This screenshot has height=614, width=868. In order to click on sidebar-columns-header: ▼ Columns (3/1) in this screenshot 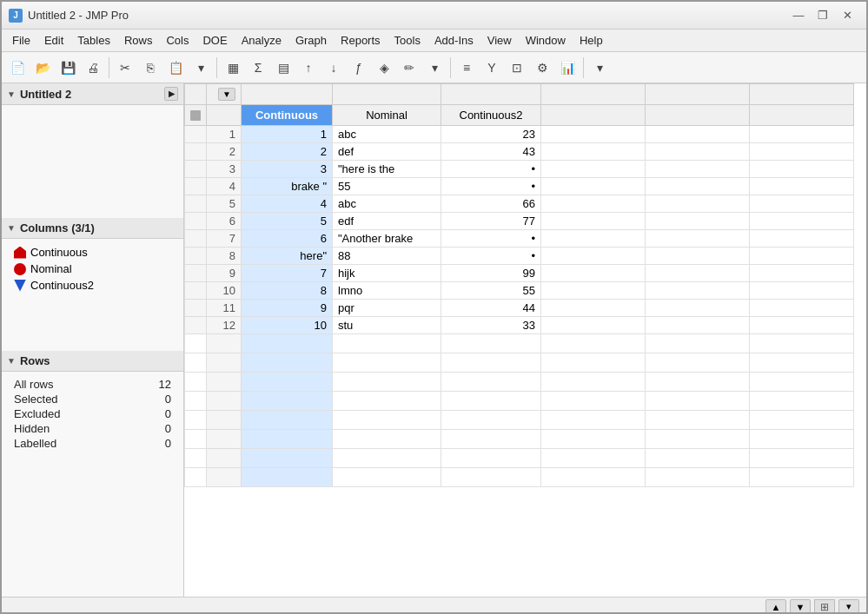, I will do `click(92, 228)`.